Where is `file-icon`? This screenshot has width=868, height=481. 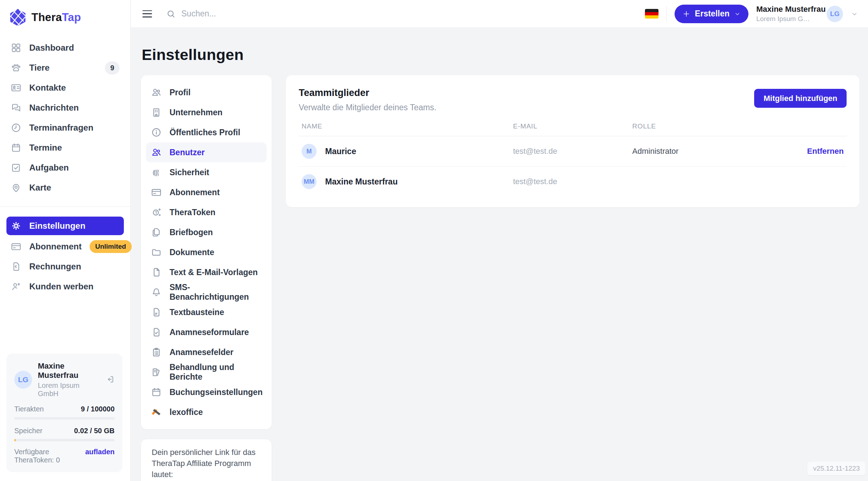 file-icon is located at coordinates (156, 272).